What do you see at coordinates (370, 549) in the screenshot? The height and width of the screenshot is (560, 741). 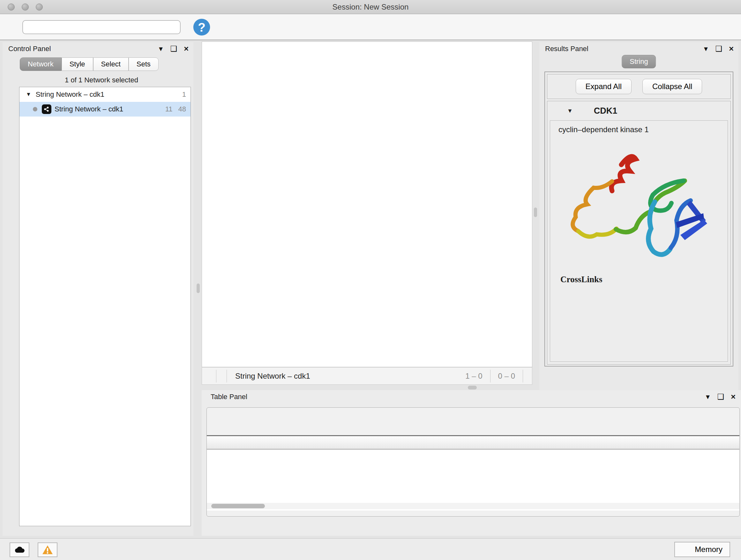 I see `status-bar: Memory` at bounding box center [370, 549].